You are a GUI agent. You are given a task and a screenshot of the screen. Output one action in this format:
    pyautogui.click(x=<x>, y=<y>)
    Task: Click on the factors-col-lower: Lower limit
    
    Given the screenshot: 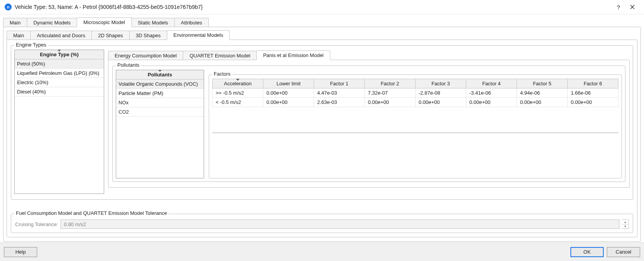 What is the action you would take?
    pyautogui.click(x=289, y=84)
    